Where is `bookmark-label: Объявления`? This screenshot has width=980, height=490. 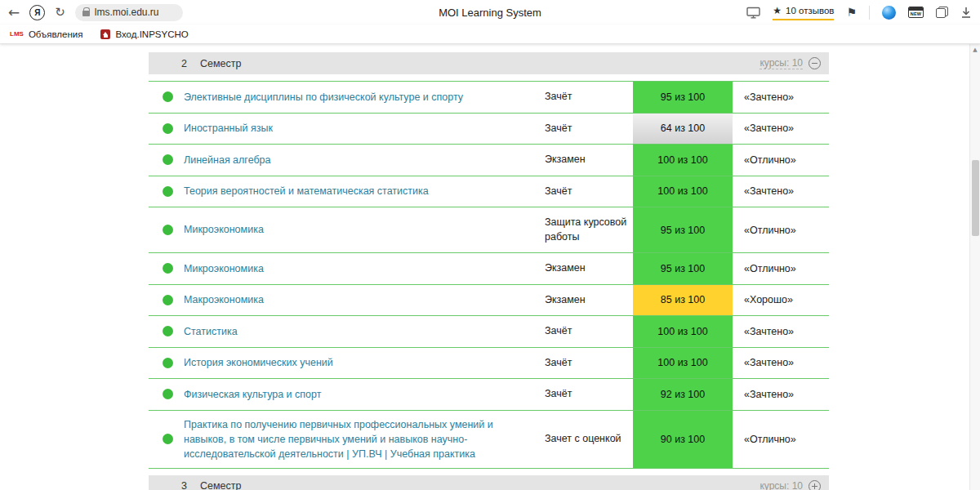
bookmark-label: Объявления is located at coordinates (56, 34).